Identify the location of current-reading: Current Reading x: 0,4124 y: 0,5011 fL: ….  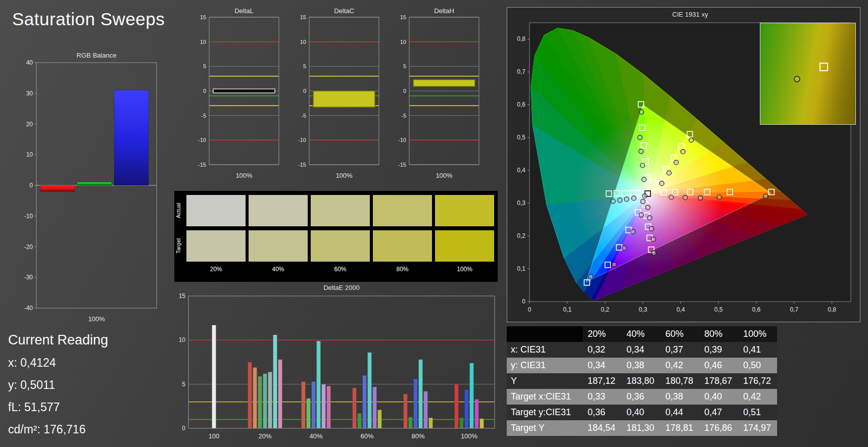
(58, 389).